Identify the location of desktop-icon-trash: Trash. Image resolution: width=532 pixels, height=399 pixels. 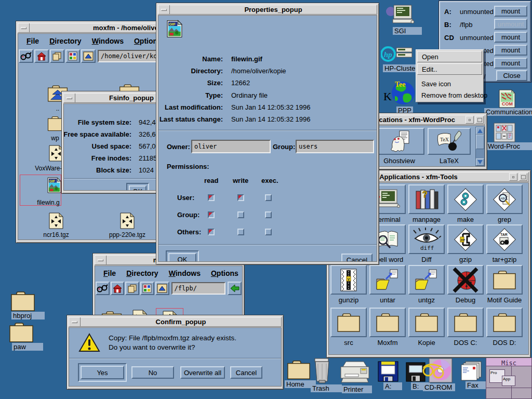
(326, 375).